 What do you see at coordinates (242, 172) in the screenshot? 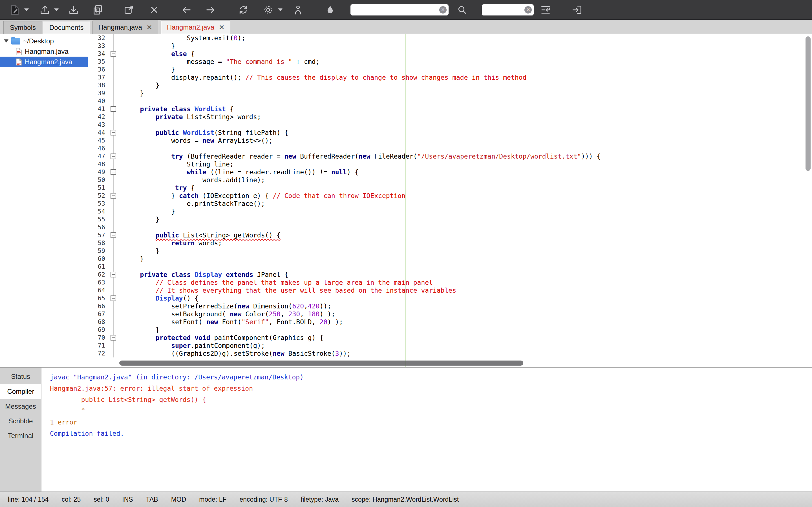
I see `code-text: while ((line = reader.readLine()) != nul…` at bounding box center [242, 172].